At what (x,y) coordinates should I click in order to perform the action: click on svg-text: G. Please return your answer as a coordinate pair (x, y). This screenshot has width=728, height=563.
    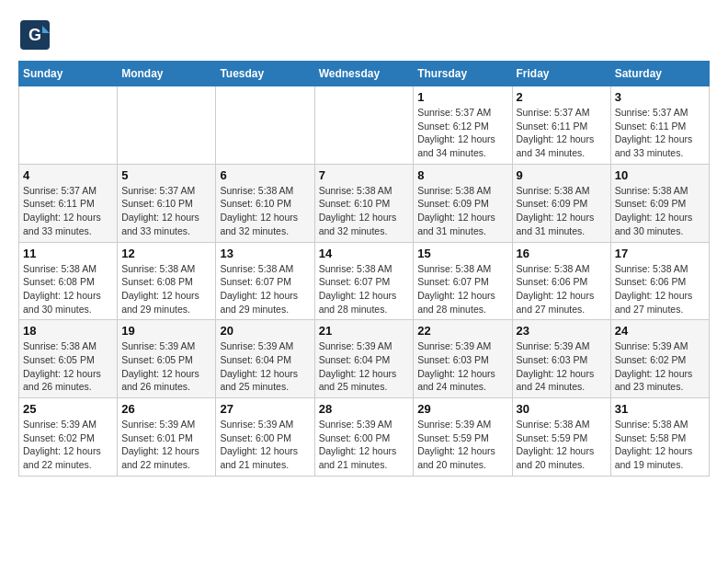
    Looking at the image, I should click on (35, 35).